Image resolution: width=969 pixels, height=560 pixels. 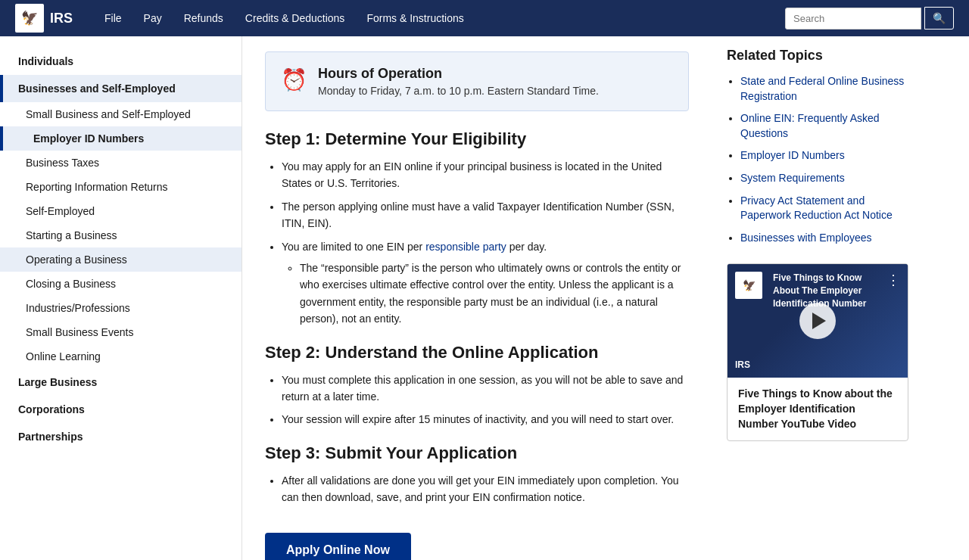 What do you see at coordinates (485, 489) in the screenshot?
I see `step3-bullet-1: After all validations are done you will …` at bounding box center [485, 489].